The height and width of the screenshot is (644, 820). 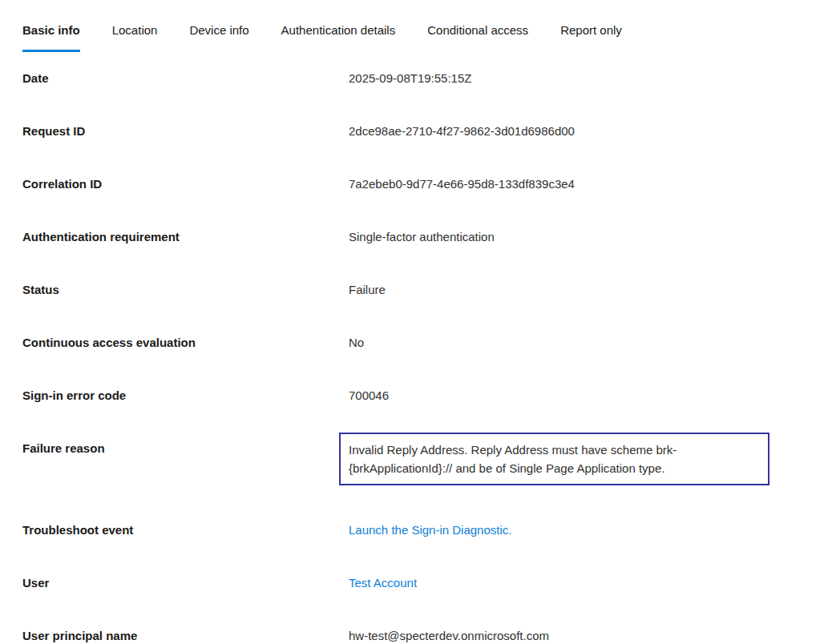 I want to click on field-value-request-id: 2dce98ae-2710-4f27-9862-3d01d6986d00, so click(x=462, y=131).